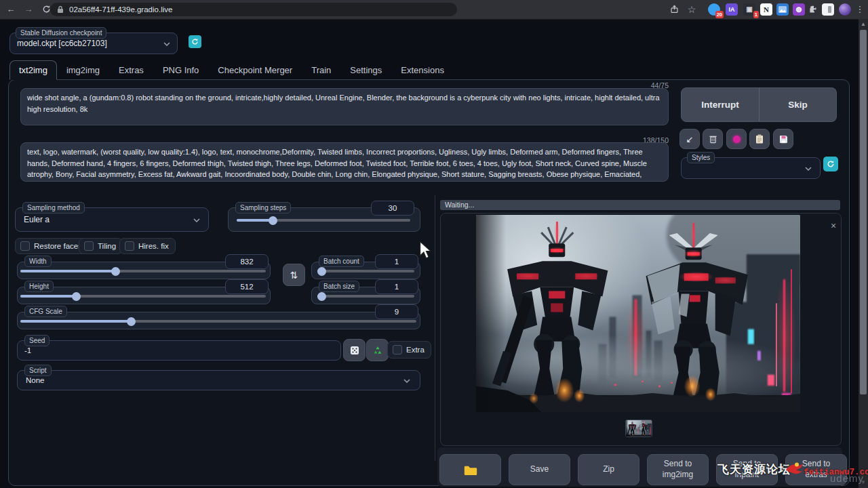 Image resolution: width=868 pixels, height=488 pixels. I want to click on negative-prompt-textarea: text, logo, watermark, (worst quality, l…, so click(344, 162).